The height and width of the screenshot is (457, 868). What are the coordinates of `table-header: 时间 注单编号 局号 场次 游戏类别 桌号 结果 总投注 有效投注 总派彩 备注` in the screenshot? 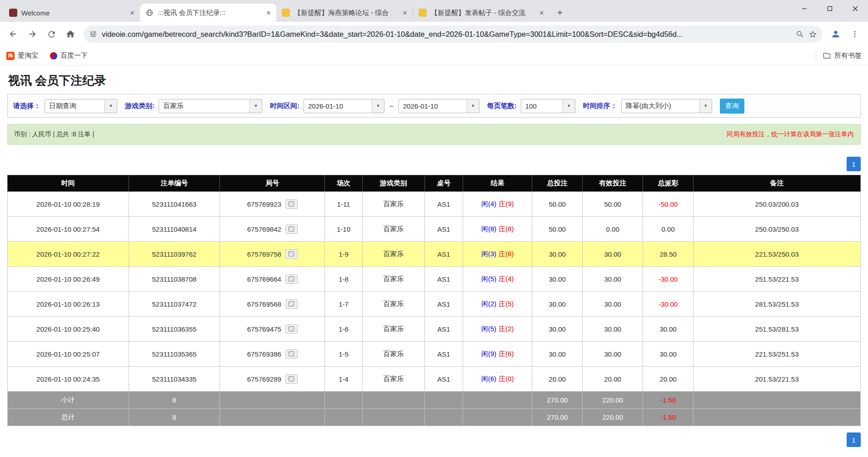 It's located at (434, 184).